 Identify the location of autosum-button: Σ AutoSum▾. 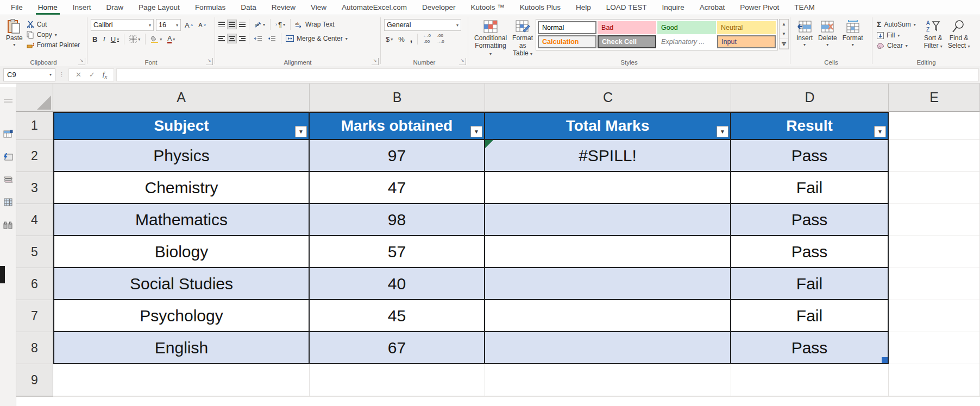
(896, 24).